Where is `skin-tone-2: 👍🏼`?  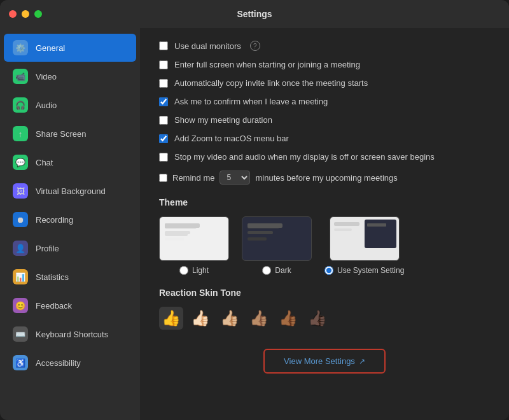 skin-tone-2: 👍🏼 is located at coordinates (230, 318).